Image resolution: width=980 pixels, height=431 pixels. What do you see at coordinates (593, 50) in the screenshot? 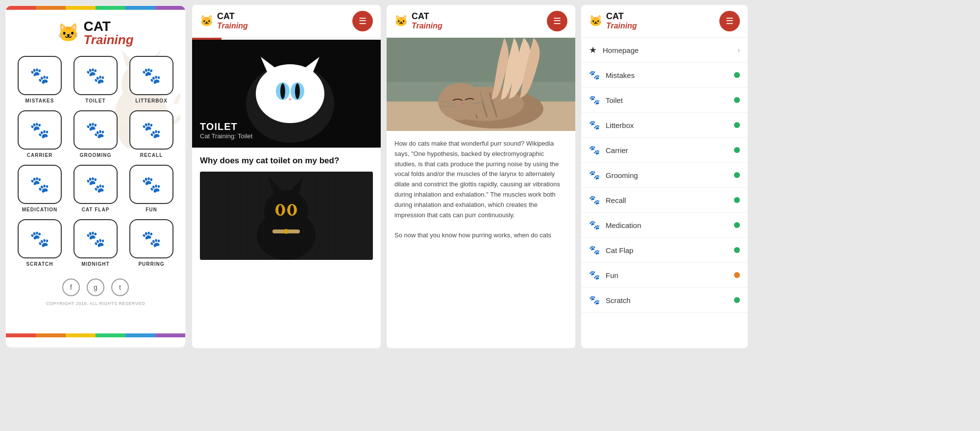
I see `star-icon: ★` at bounding box center [593, 50].